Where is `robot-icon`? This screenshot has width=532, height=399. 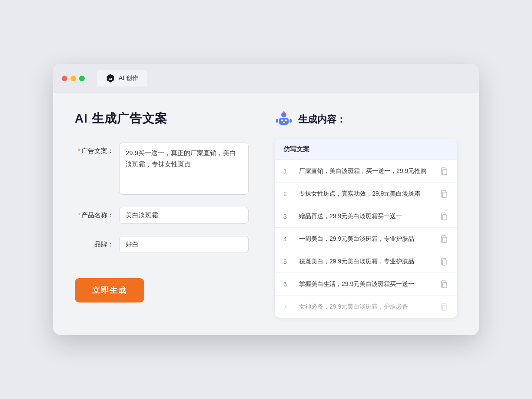
robot-icon is located at coordinates (284, 120).